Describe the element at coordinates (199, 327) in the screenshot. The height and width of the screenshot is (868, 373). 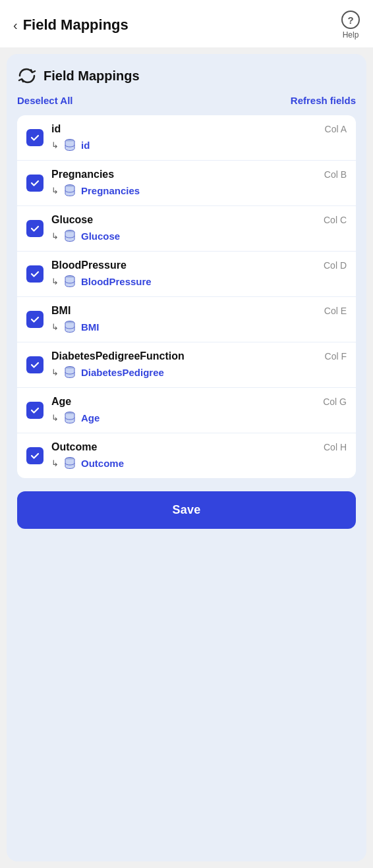
I see `field-mapping-row: ↳ BMI` at that location.